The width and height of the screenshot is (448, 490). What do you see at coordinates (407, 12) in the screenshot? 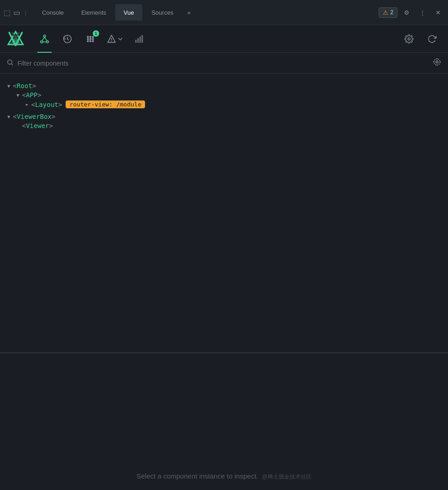
I see `devtools-settings-button: ⚙` at bounding box center [407, 12].